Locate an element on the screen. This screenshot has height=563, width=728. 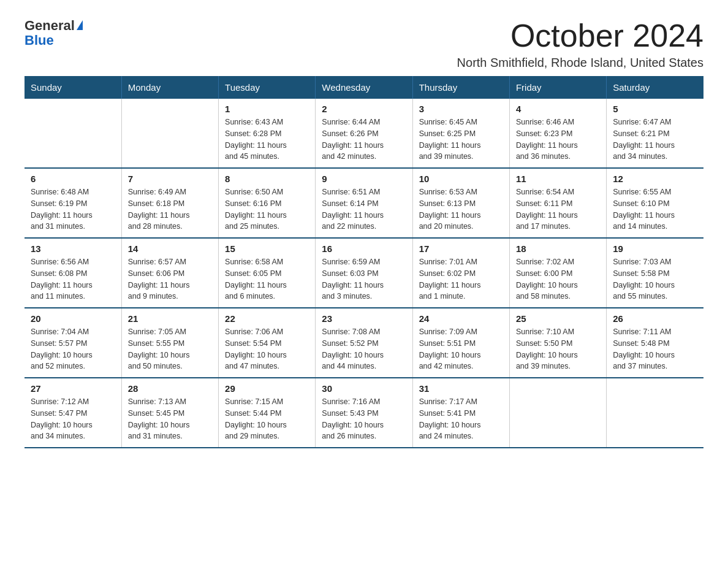
calendar-cell: 19Sunrise: 7:03 AMSunset: 5:58 PMDayligh… is located at coordinates (655, 273).